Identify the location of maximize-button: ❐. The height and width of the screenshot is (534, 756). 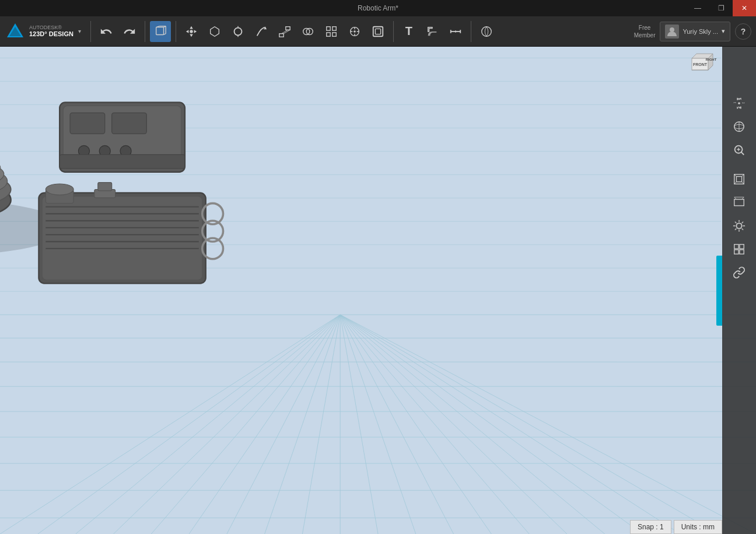
(721, 8).